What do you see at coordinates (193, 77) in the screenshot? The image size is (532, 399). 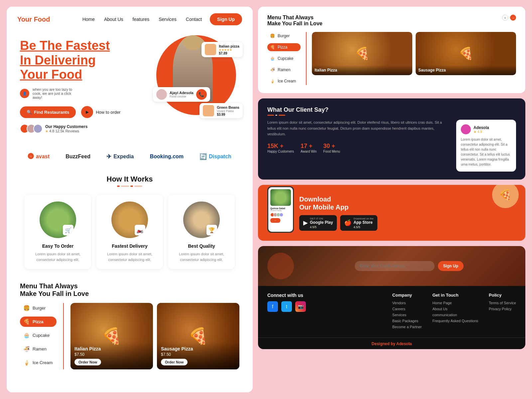 I see `hero-image-area: Italian pizza ★★★★★ $7.89` at bounding box center [193, 77].